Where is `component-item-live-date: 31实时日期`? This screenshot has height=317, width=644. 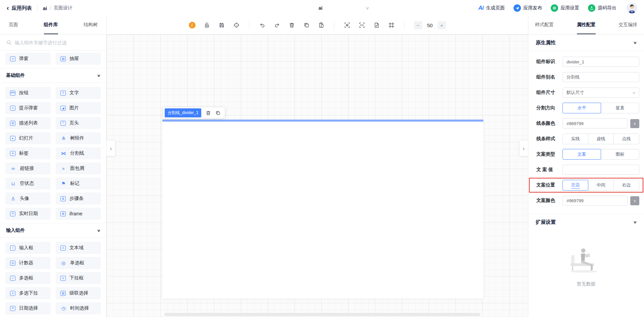 component-item-live-date: 31实时日期 is located at coordinates (28, 214).